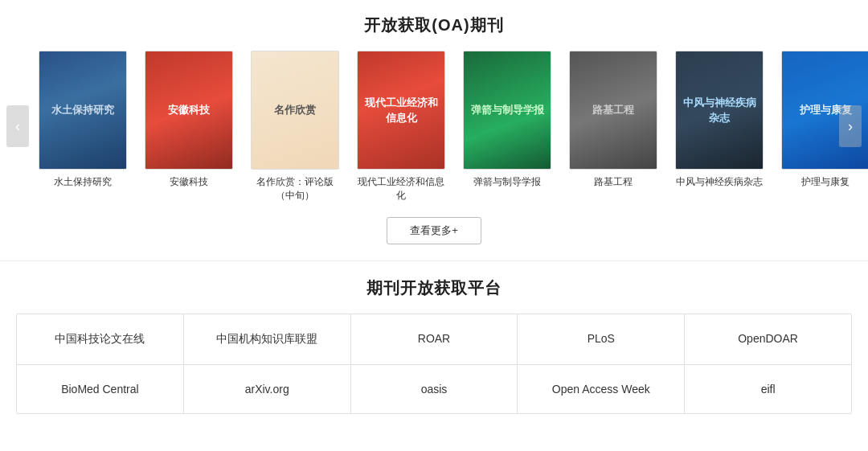 The width and height of the screenshot is (868, 451). I want to click on journal-item: 水土保持研究水土保持研究, so click(83, 127).